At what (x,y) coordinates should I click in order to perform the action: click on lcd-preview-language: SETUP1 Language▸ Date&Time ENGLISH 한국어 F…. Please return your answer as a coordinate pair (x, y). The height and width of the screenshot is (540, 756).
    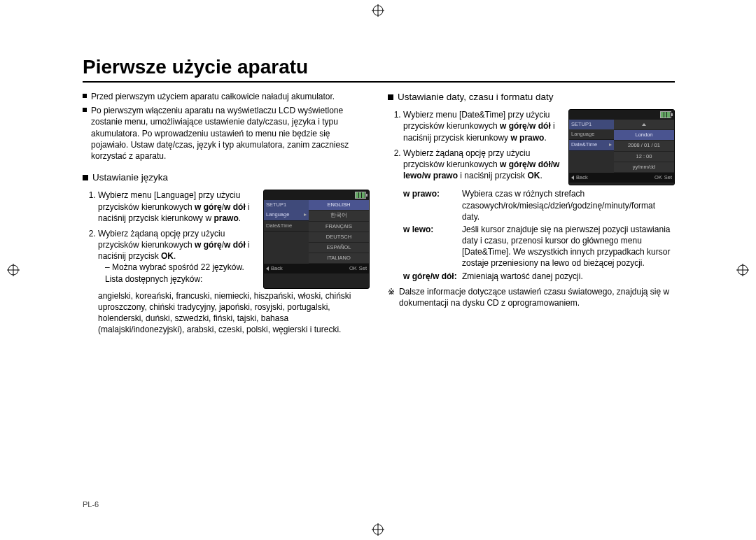
    Looking at the image, I should click on (316, 239).